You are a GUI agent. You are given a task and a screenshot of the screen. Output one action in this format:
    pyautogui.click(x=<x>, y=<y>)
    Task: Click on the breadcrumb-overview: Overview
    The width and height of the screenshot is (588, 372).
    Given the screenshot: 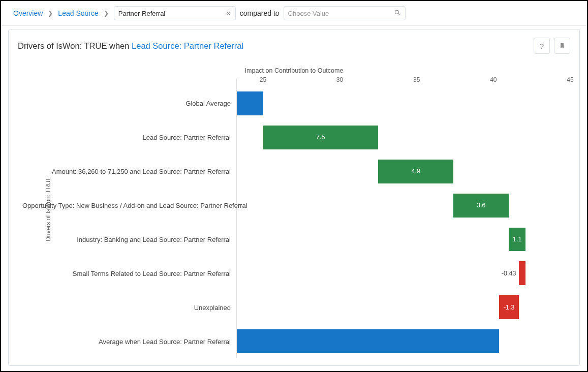 What is the action you would take?
    pyautogui.click(x=28, y=13)
    